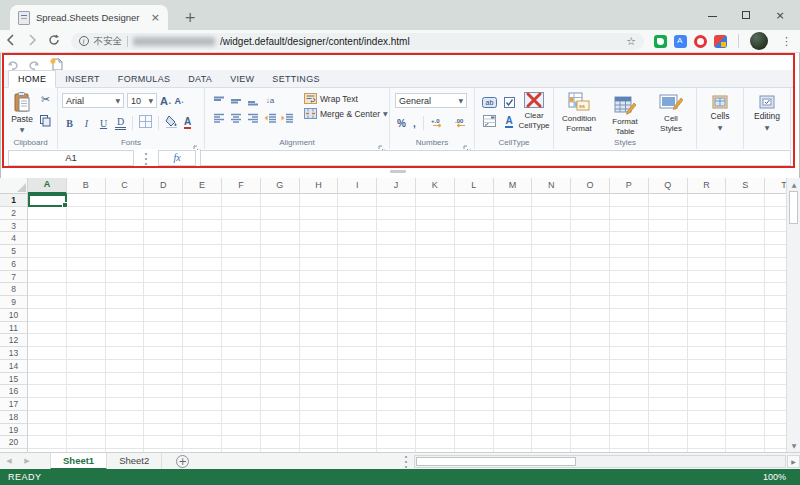 This screenshot has width=800, height=485. I want to click on redo-icon, so click(35, 64).